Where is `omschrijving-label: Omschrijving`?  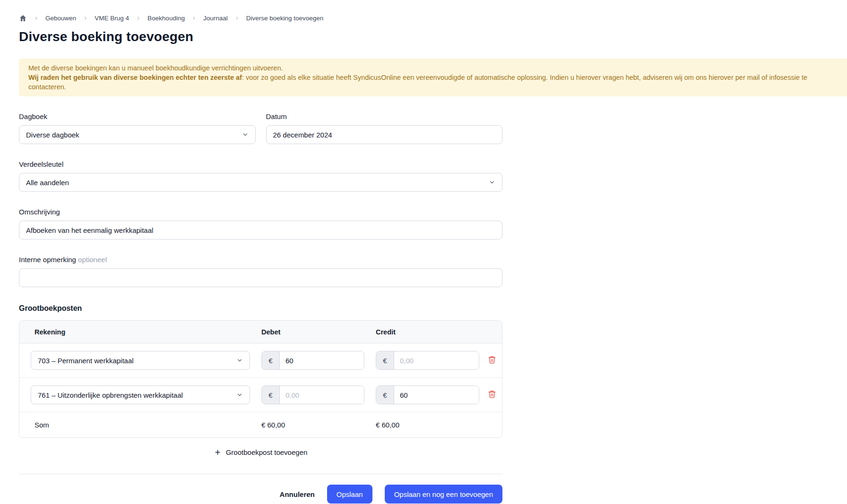
omschrijving-label: Omschrijving is located at coordinates (261, 212).